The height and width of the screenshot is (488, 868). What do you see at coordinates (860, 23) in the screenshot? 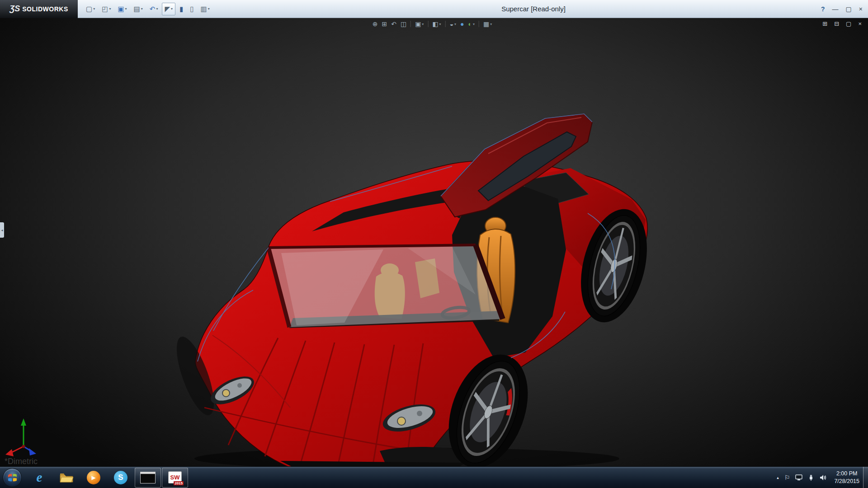
I see `doc-close-button: ×` at bounding box center [860, 23].